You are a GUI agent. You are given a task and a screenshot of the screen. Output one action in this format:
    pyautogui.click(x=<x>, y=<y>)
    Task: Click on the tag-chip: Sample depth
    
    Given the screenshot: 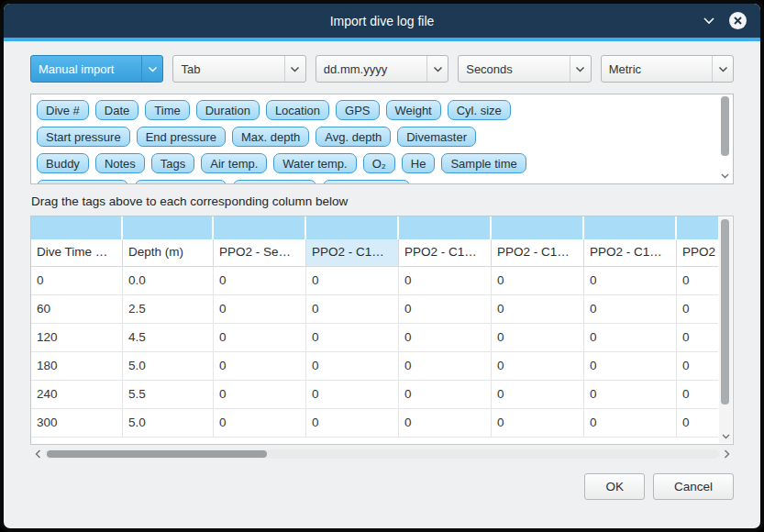 What is the action you would take?
    pyautogui.click(x=83, y=182)
    